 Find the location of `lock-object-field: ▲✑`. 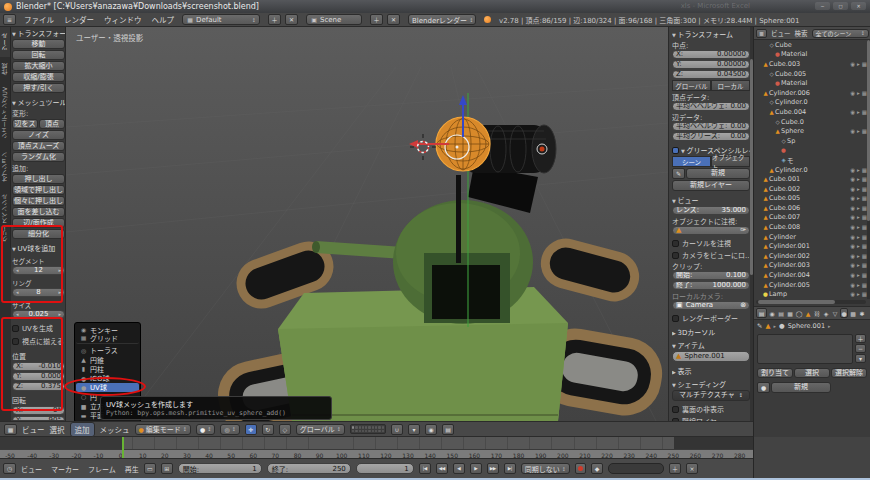

lock-object-field: ▲✑ is located at coordinates (711, 230).